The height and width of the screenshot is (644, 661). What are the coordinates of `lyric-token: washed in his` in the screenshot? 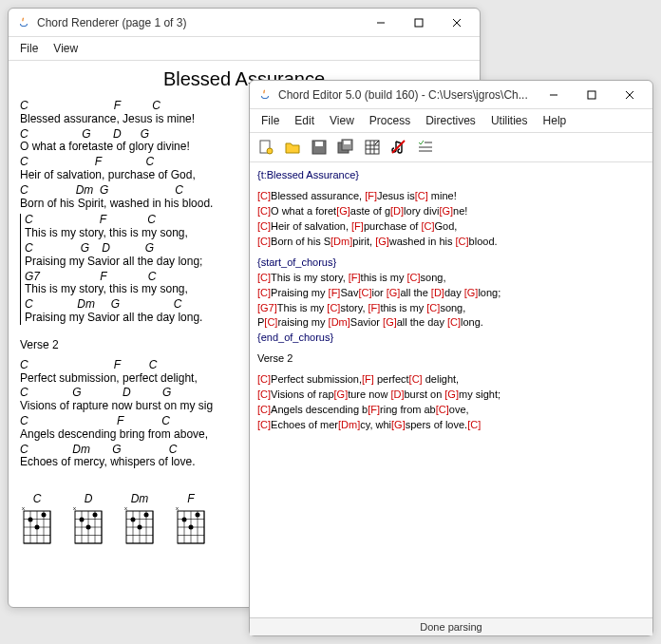 It's located at (423, 241).